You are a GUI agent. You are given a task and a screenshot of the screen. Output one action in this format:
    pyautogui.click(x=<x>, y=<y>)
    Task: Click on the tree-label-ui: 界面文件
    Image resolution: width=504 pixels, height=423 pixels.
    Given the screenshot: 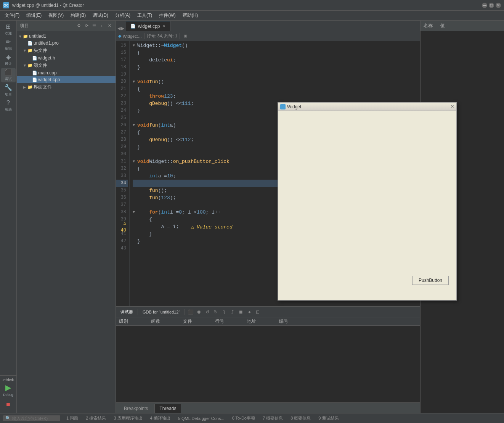 What is the action you would take?
    pyautogui.click(x=43, y=87)
    